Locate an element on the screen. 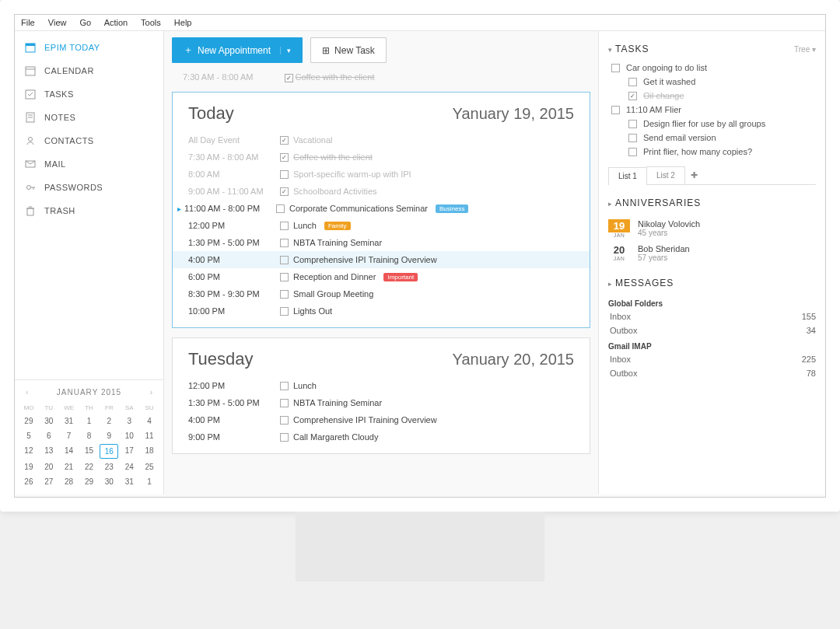 Image resolution: width=840 pixels, height=629 pixels. agenda-row: 9:00 AM - 11:00 AM Schoolboard Activitie… is located at coordinates (381, 191).